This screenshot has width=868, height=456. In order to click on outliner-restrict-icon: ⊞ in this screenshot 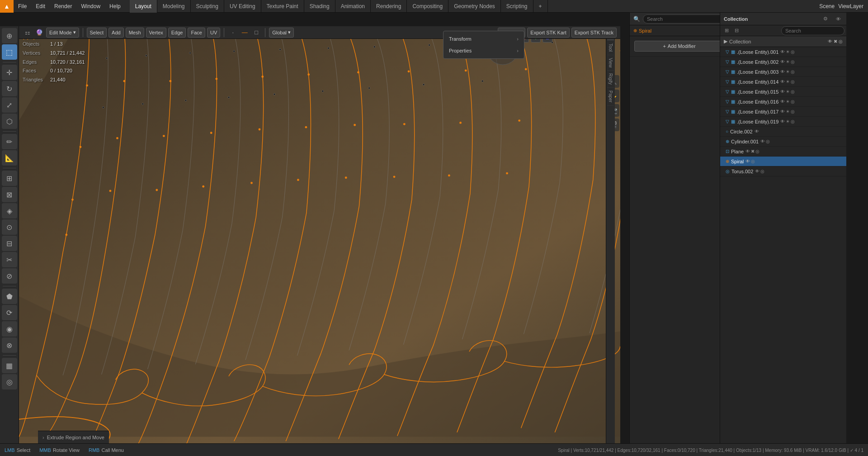, I will do `click(726, 31)`.